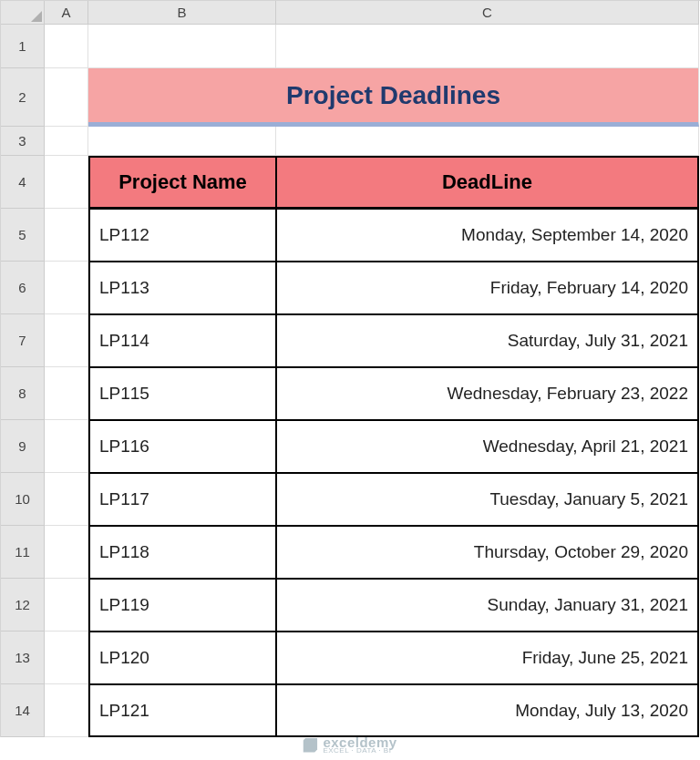 The image size is (700, 760). I want to click on row-header-5: 5, so click(23, 235).